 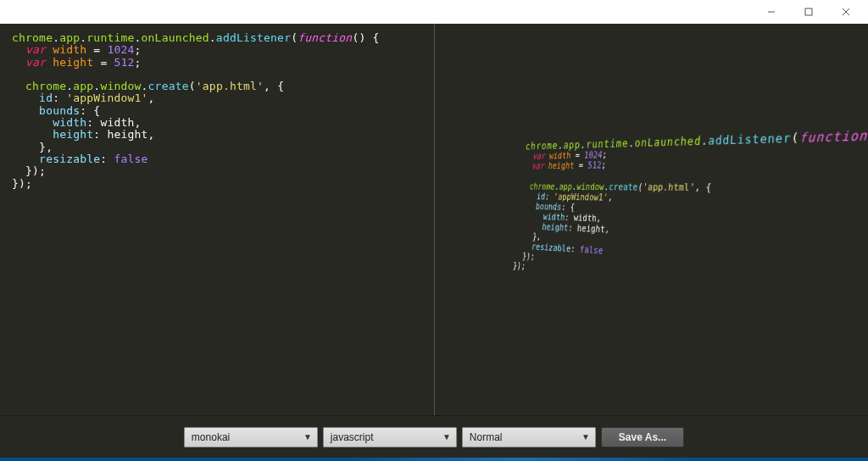 I want to click on code-token: resizable, so click(x=70, y=159).